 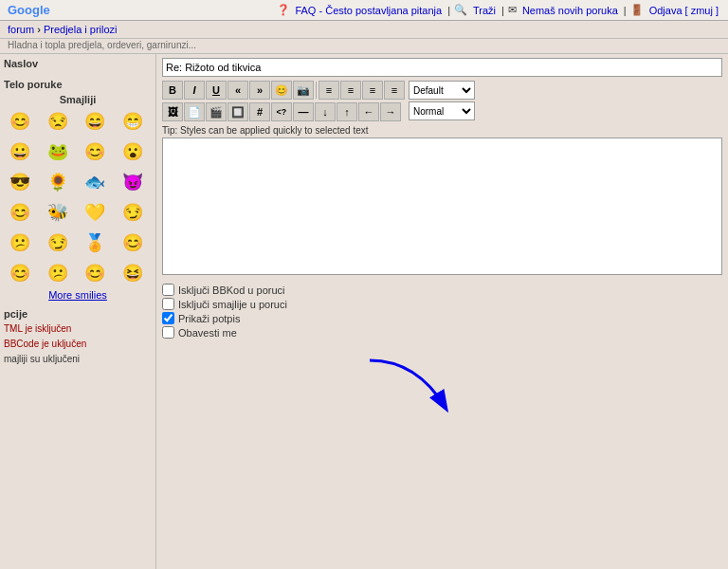 I want to click on doc-btn: 📄, so click(x=194, y=112).